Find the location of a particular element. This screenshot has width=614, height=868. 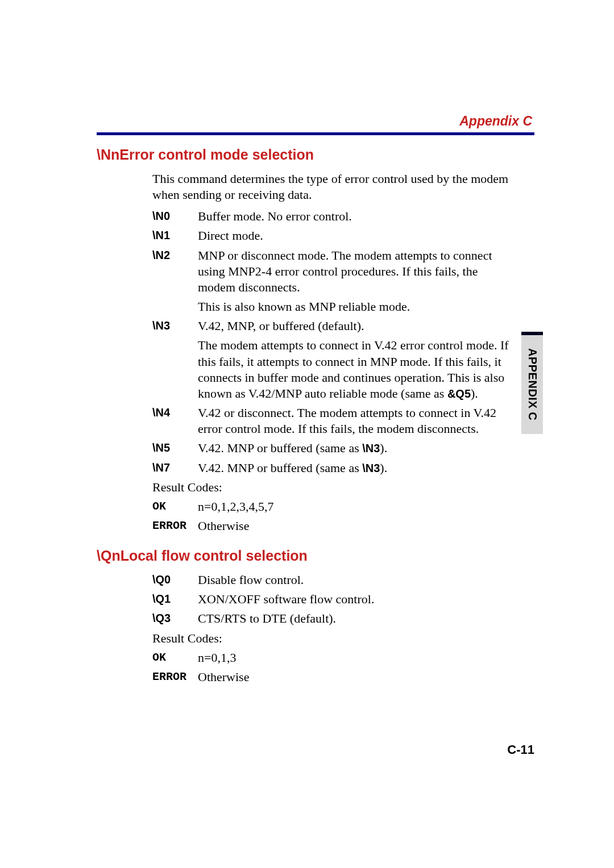

section1-intro: This command determines the type of erro… is located at coordinates (343, 187).